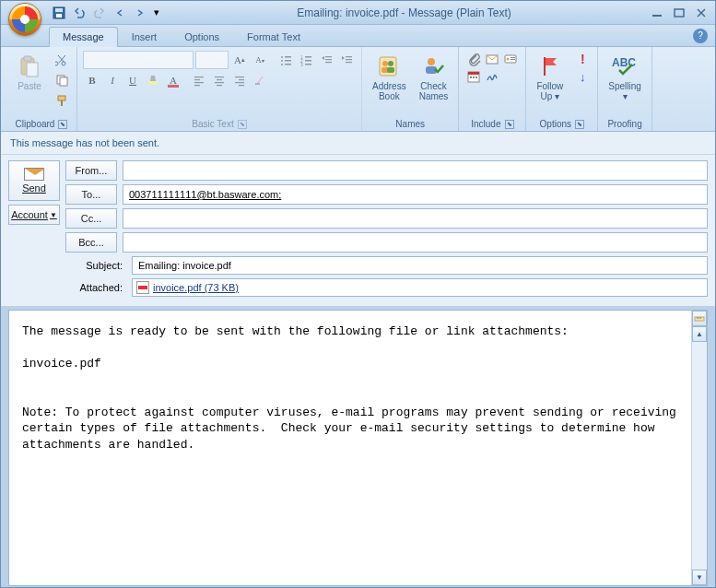 The width and height of the screenshot is (716, 588). Describe the element at coordinates (195, 288) in the screenshot. I see `attachment-link: invoice.pdf (73 KB)` at that location.